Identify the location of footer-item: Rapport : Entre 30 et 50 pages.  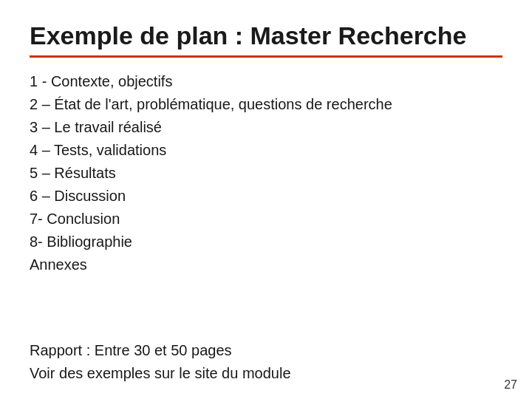
(266, 350).